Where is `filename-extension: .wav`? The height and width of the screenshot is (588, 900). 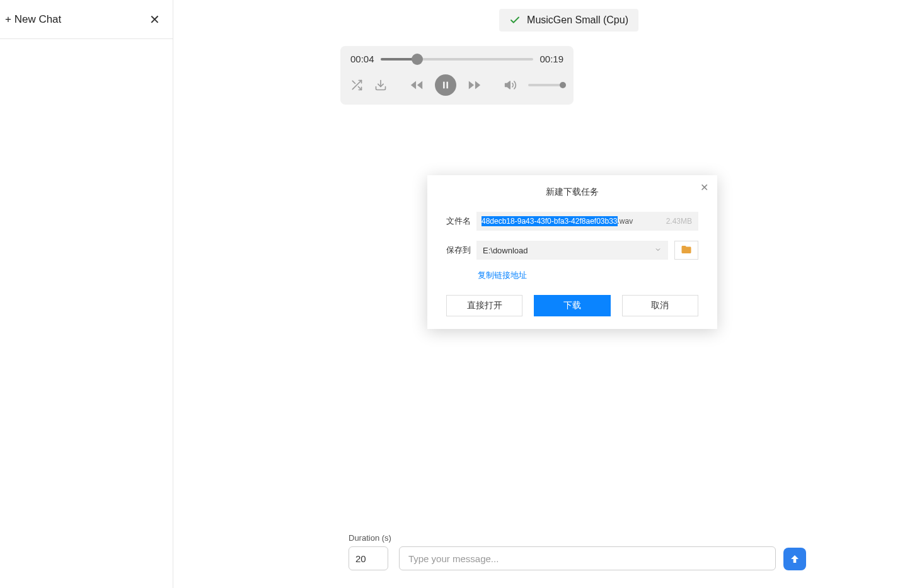 filename-extension: .wav is located at coordinates (625, 221).